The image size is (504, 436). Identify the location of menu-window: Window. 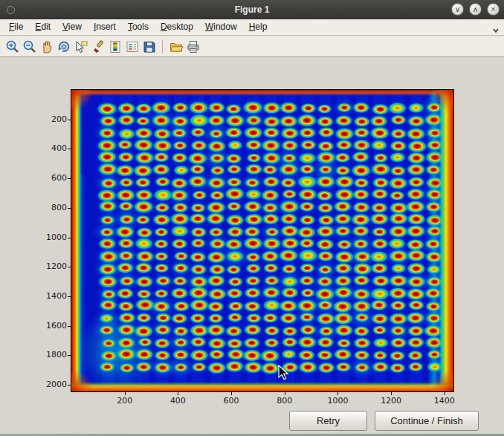
(222, 27).